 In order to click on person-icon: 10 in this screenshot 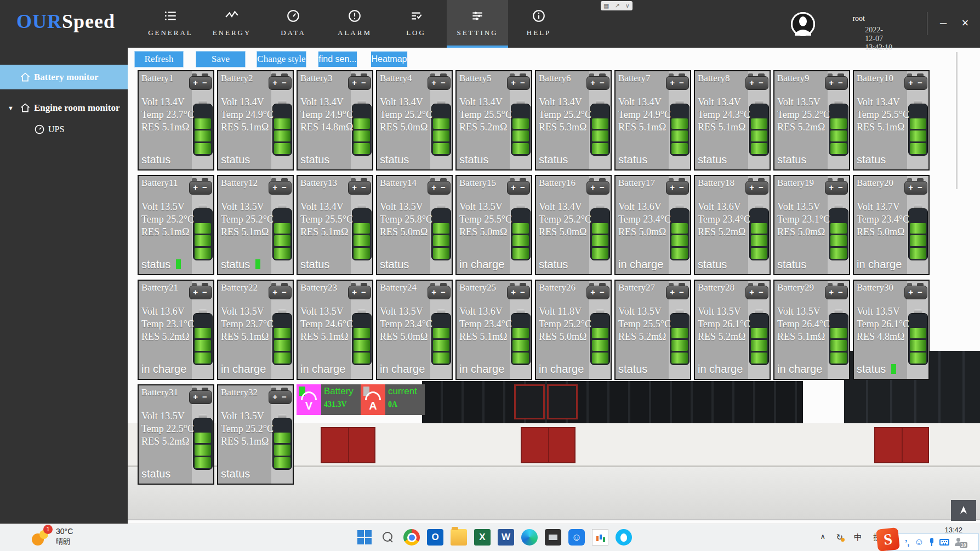, I will do `click(959, 542)`.